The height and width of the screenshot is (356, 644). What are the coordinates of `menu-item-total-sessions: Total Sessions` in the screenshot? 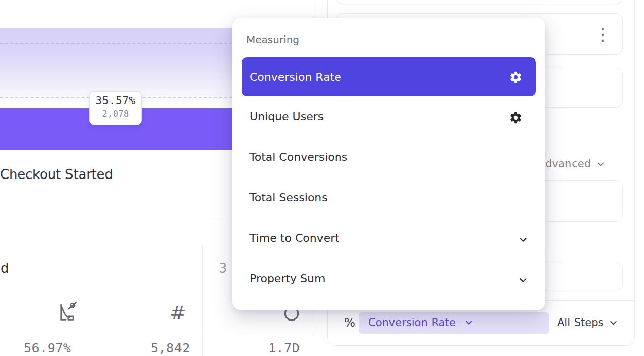 It's located at (391, 199).